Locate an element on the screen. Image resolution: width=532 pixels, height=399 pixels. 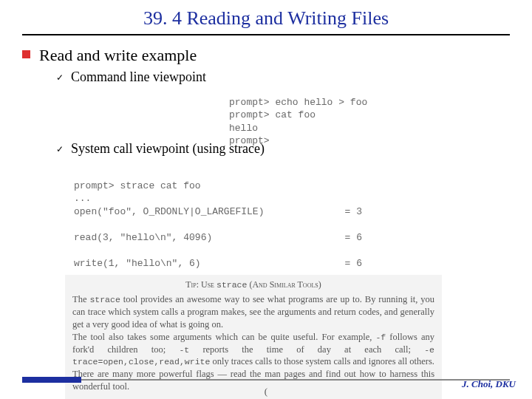
code-line: open("foo", O_RDONLY|O_LARGEFILE)= 3 is located at coordinates (218, 212).